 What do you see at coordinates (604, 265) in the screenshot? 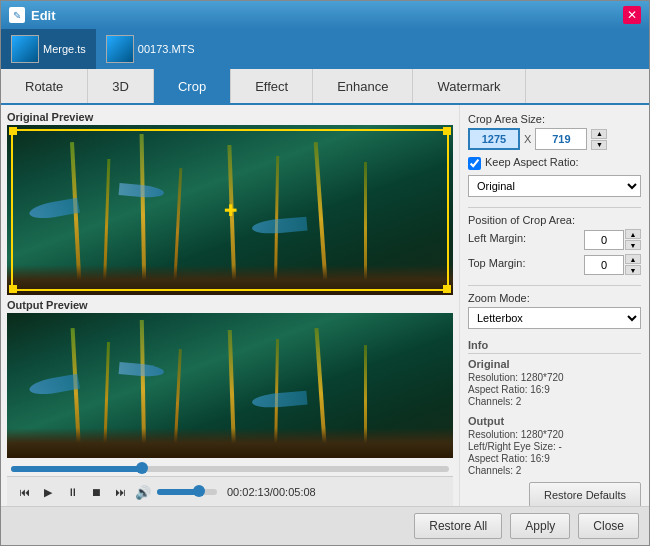
I see `top-margin-input` at bounding box center [604, 265].